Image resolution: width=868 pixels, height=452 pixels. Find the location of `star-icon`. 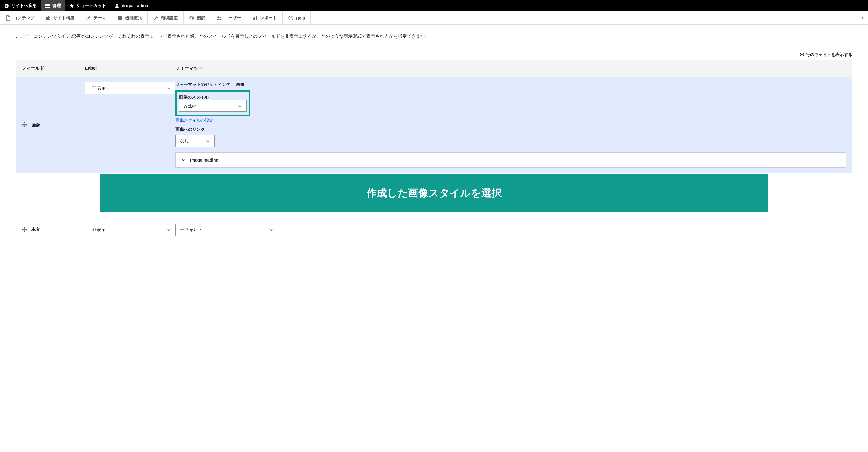

star-icon is located at coordinates (72, 6).